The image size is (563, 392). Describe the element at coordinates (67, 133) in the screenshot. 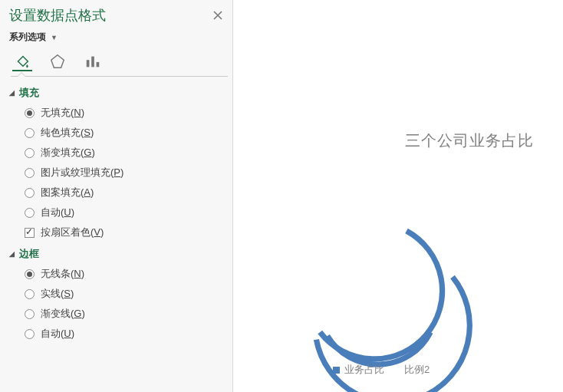

I see `option-label: 纯色填充(S)` at that location.